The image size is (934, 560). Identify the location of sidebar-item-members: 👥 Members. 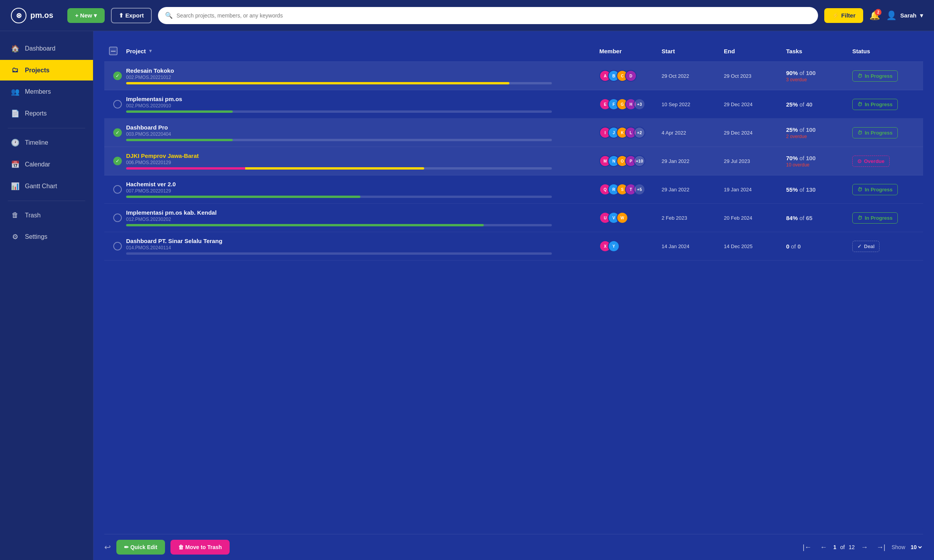
(47, 92).